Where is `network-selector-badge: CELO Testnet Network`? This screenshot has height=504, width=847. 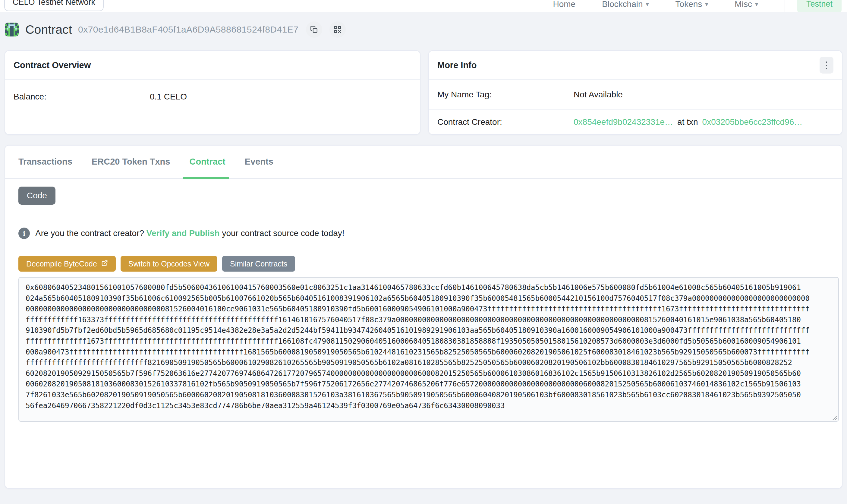
network-selector-badge: CELO Testnet Network is located at coordinates (54, 5).